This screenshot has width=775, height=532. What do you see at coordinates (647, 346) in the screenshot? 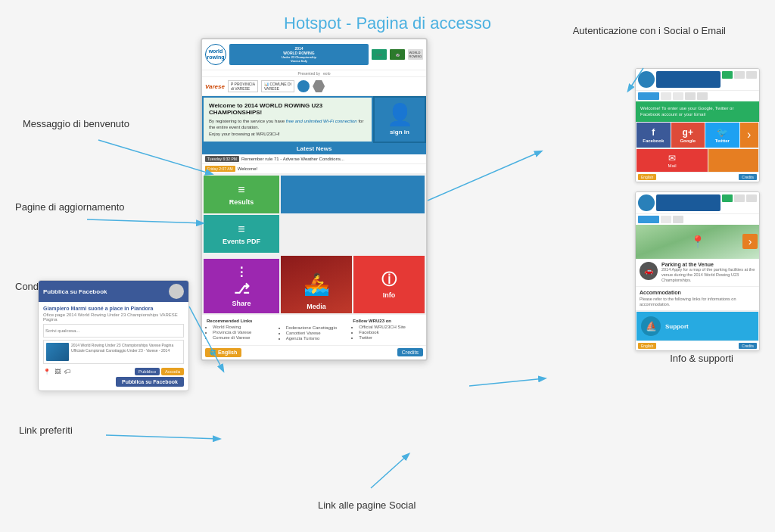
I see `sm2-footer-lang: English` at bounding box center [647, 346].